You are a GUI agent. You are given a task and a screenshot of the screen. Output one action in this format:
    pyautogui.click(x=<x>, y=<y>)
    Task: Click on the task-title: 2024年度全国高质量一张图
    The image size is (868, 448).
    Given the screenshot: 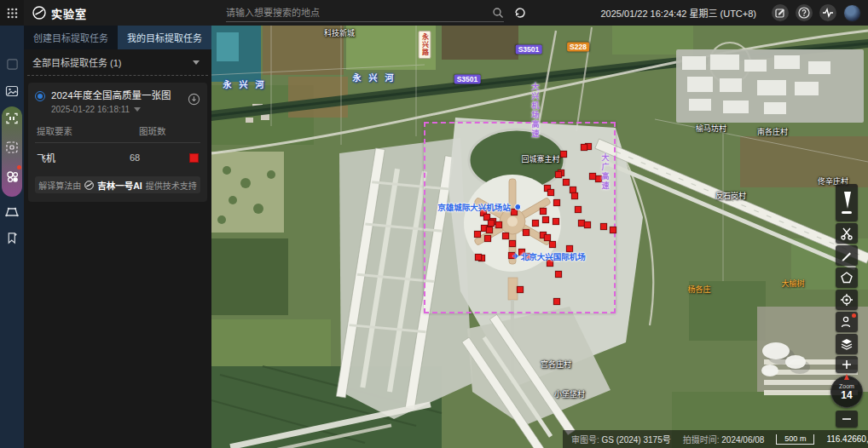 What is the action you would take?
    pyautogui.click(x=111, y=95)
    